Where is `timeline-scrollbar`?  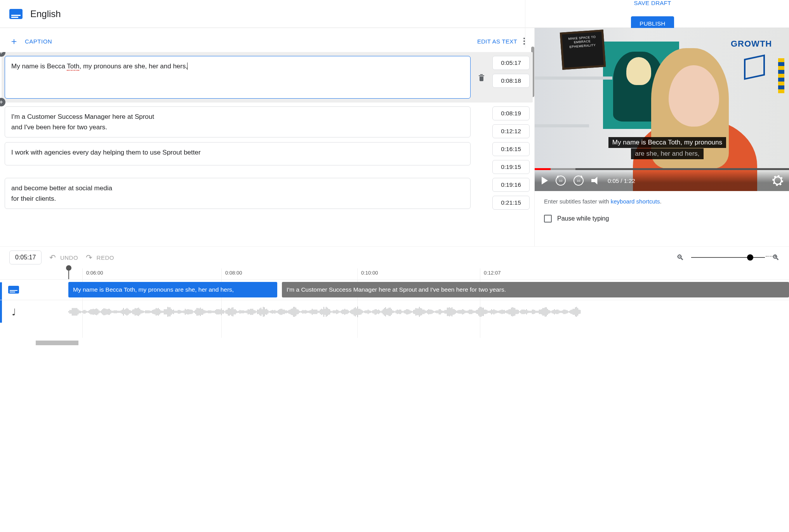 timeline-scrollbar is located at coordinates (57, 343).